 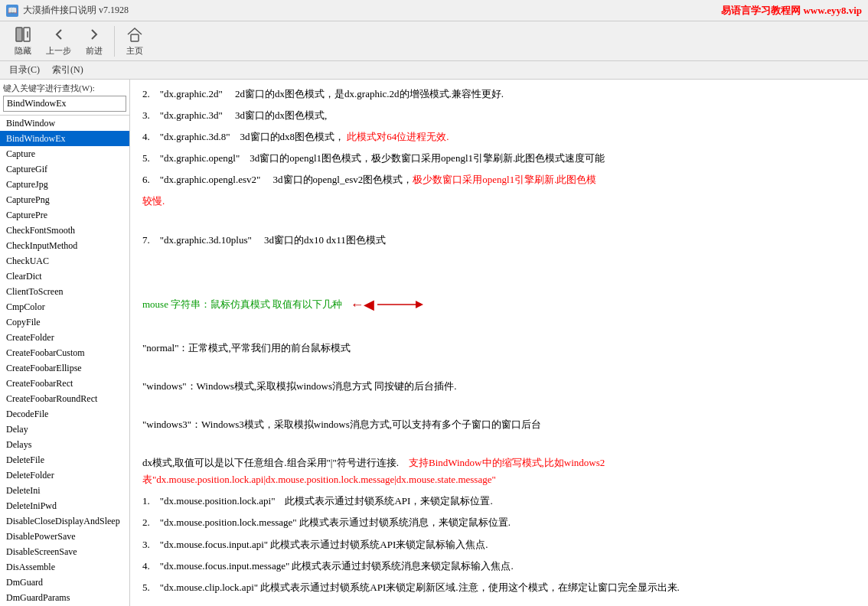 I want to click on content-line-3: 3. "dx.graphic.3d" 3d窗口的dx图色模式,, so click(x=499, y=116).